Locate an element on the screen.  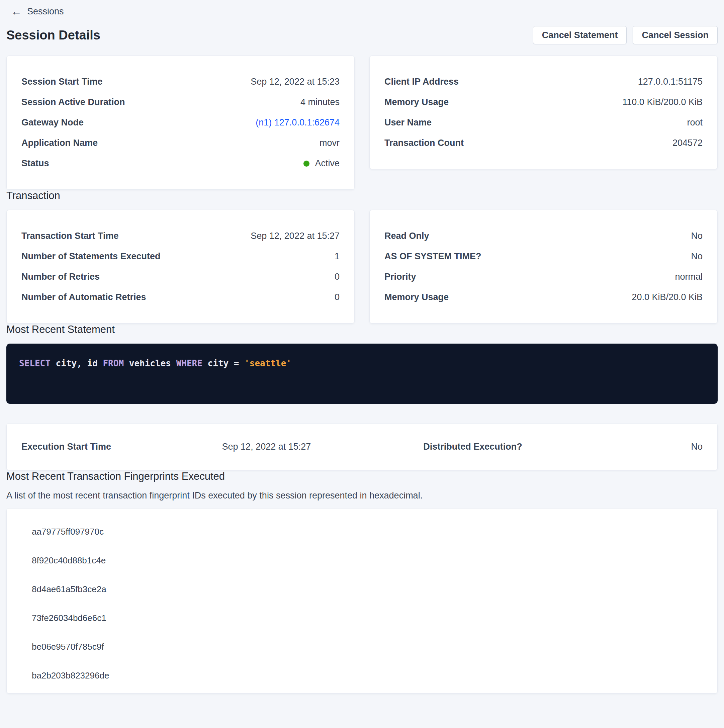
transaction-info-card: Transaction Start Time Sep 12, 2022 at 1… is located at coordinates (181, 267).